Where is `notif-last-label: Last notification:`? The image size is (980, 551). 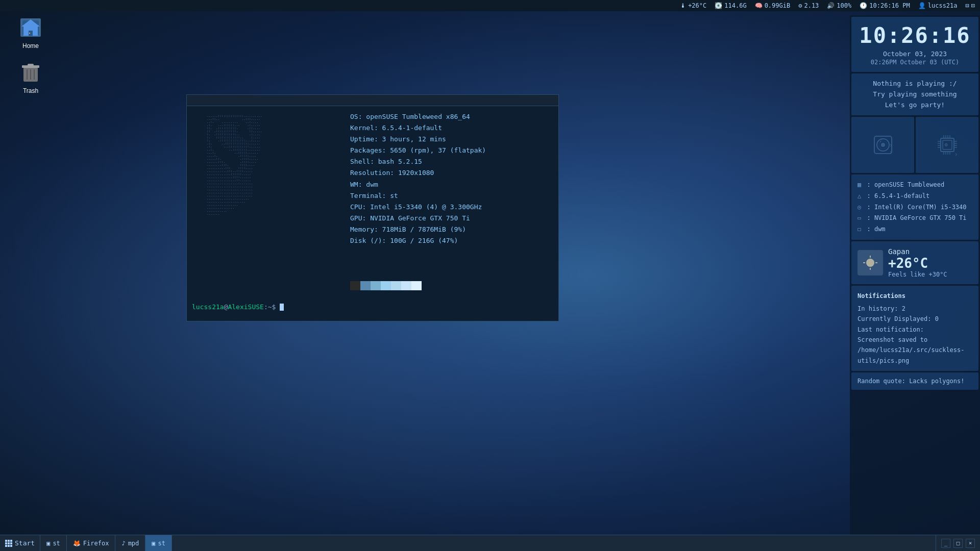 notif-last-label: Last notification: is located at coordinates (915, 330).